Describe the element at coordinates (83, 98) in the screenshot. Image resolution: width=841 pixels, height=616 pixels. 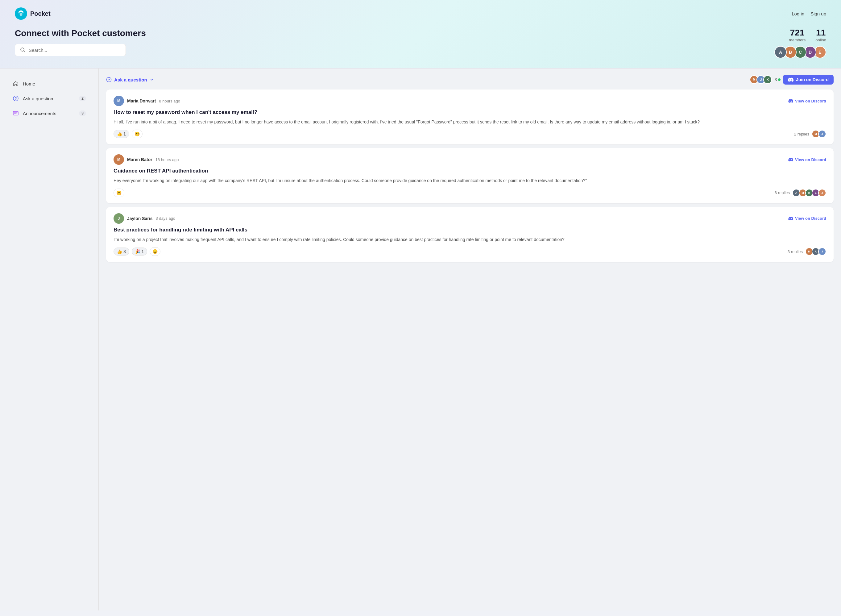
I see `ask-badge: 2` at that location.